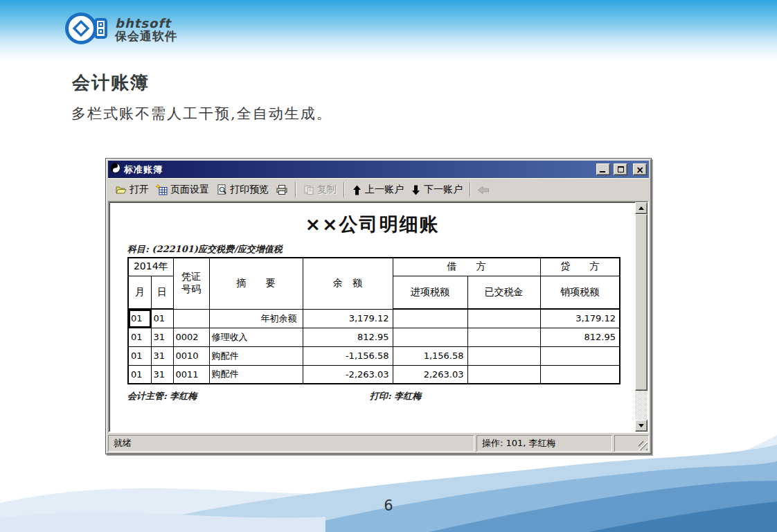 This screenshot has width=777, height=532. What do you see at coordinates (249, 190) in the screenshot?
I see `toolbar-button-label: 打印预览` at bounding box center [249, 190].